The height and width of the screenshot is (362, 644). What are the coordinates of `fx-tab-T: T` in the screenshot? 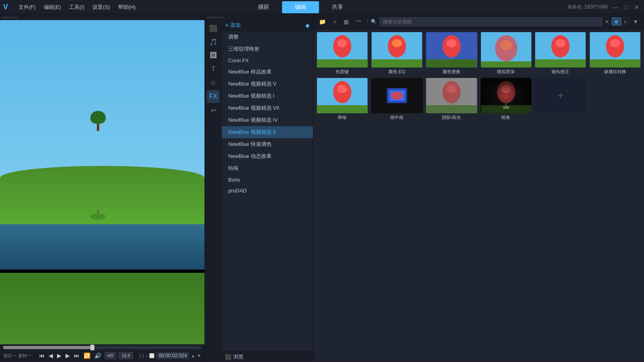 It's located at (213, 69).